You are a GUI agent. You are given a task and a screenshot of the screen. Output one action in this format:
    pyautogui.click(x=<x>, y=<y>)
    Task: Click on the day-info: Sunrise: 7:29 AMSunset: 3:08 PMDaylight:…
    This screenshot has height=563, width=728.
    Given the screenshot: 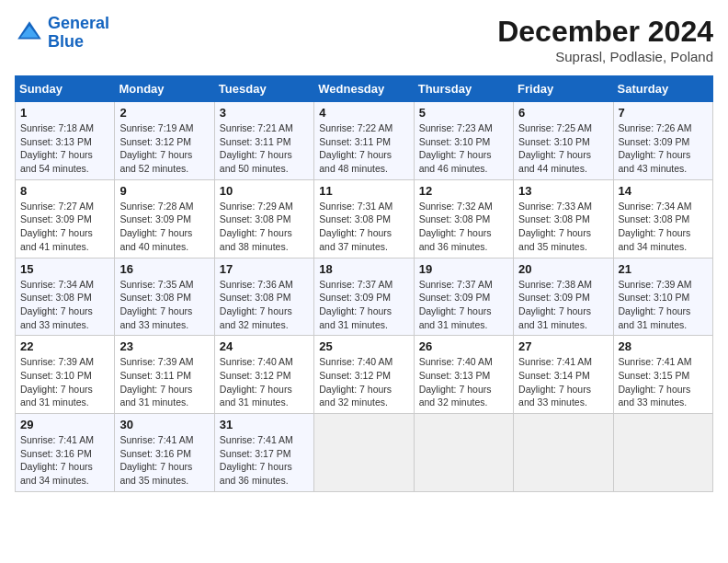 What is the action you would take?
    pyautogui.click(x=265, y=226)
    